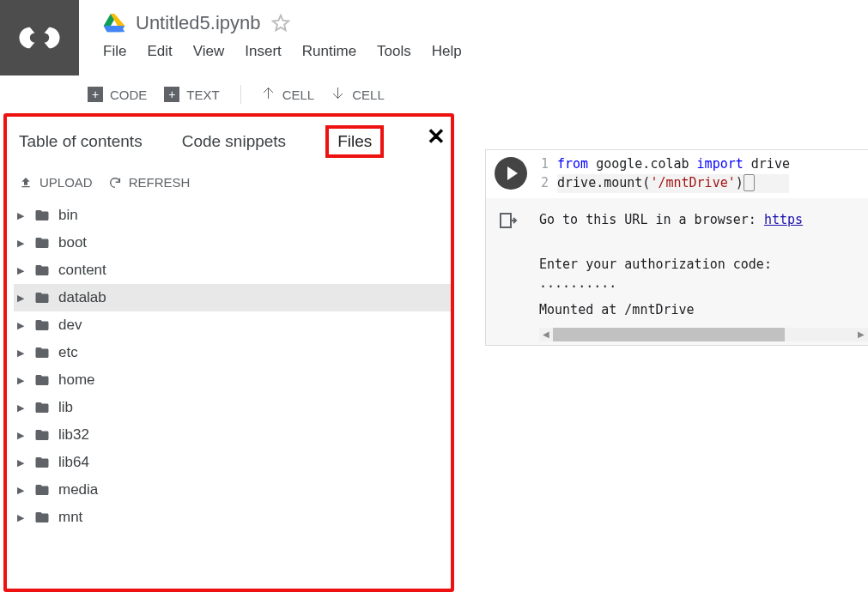  What do you see at coordinates (232, 490) in the screenshot?
I see `tree-item-media: ▶media` at bounding box center [232, 490].